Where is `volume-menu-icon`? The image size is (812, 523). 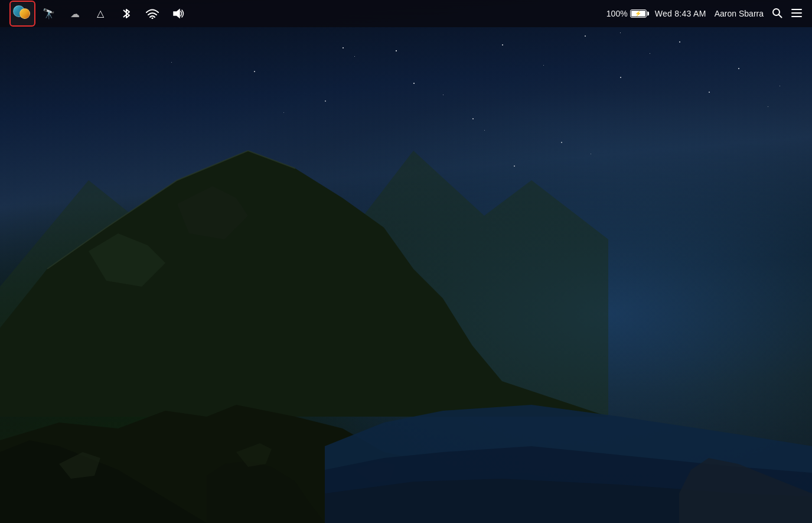 volume-menu-icon is located at coordinates (178, 14).